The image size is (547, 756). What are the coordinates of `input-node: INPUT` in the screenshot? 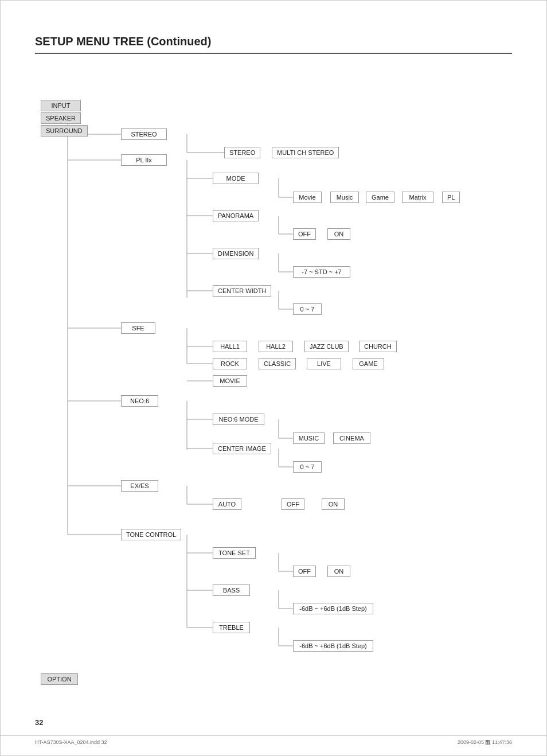 It's located at (61, 106).